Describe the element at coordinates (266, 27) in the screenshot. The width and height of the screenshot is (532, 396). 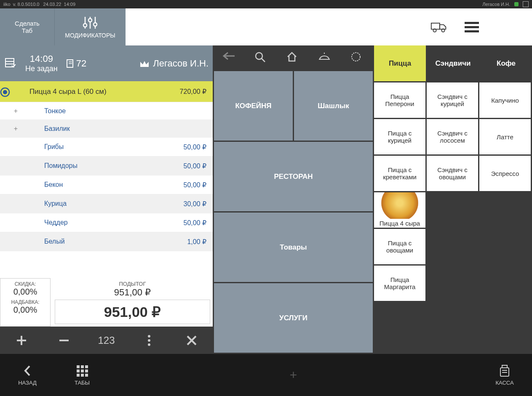
I see `topbar: Сделать Таб МОДИФИКАТОРЫ` at that location.